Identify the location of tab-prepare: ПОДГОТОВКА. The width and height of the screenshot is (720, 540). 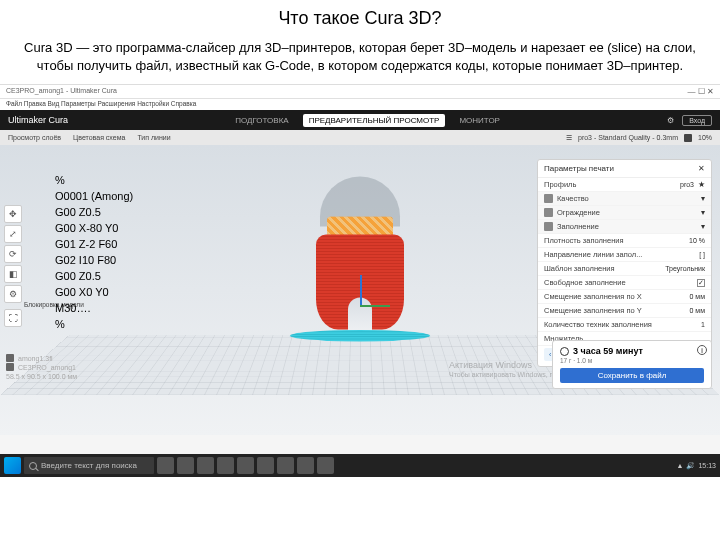
(262, 120).